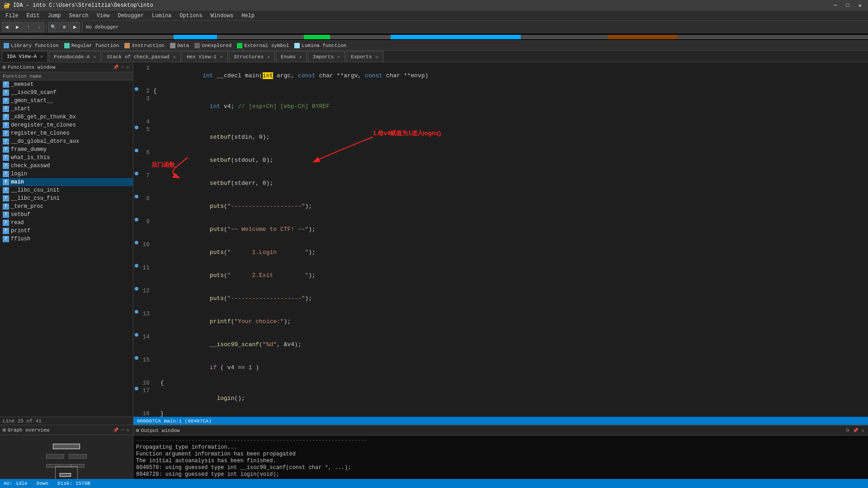 The width and height of the screenshot is (868, 488). What do you see at coordinates (222, 16) in the screenshot?
I see `menu-item-windows: Windows` at bounding box center [222, 16].